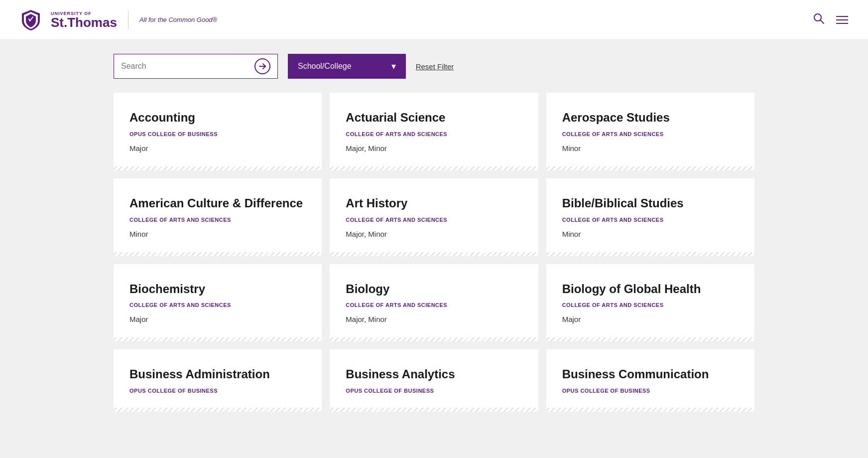  What do you see at coordinates (434, 289) in the screenshot?
I see `card-title: Biology` at bounding box center [434, 289].